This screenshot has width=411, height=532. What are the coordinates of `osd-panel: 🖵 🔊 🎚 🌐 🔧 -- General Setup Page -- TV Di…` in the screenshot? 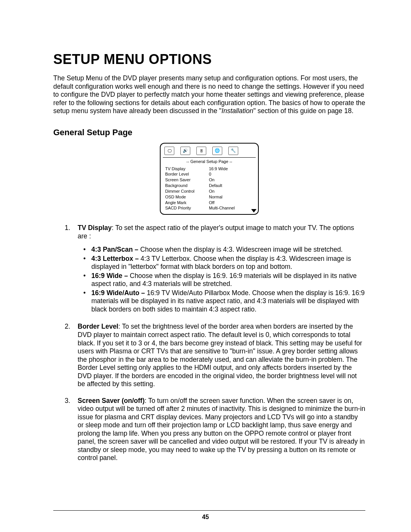 It's located at (209, 179).